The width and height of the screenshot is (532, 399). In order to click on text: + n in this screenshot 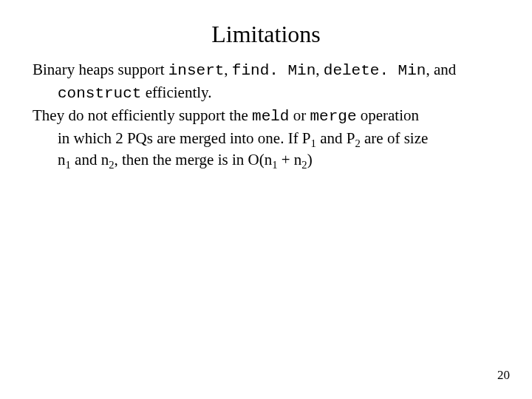, I will do `click(290, 160)`.